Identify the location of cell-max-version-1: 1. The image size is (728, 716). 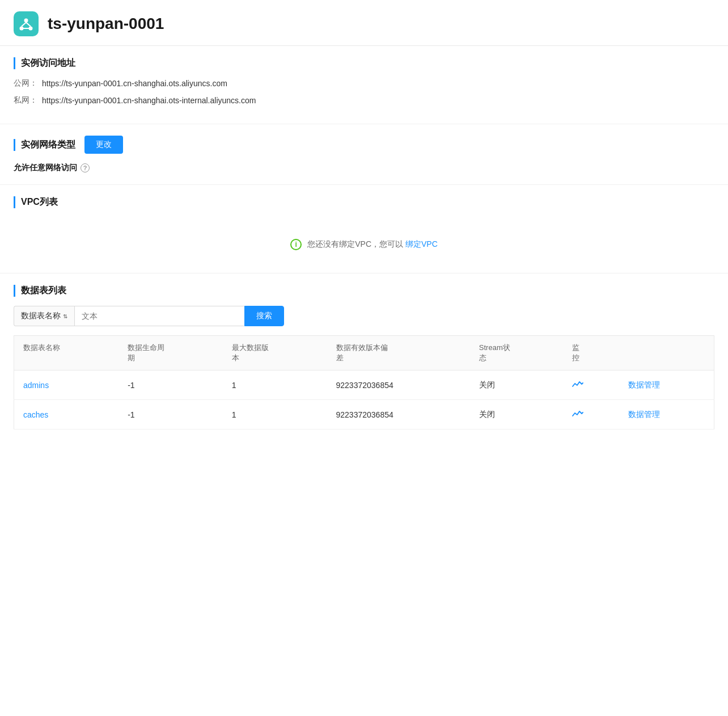
(275, 415).